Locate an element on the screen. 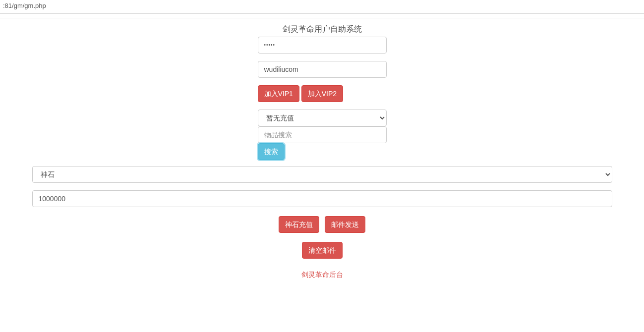  amount-input is located at coordinates (322, 199).